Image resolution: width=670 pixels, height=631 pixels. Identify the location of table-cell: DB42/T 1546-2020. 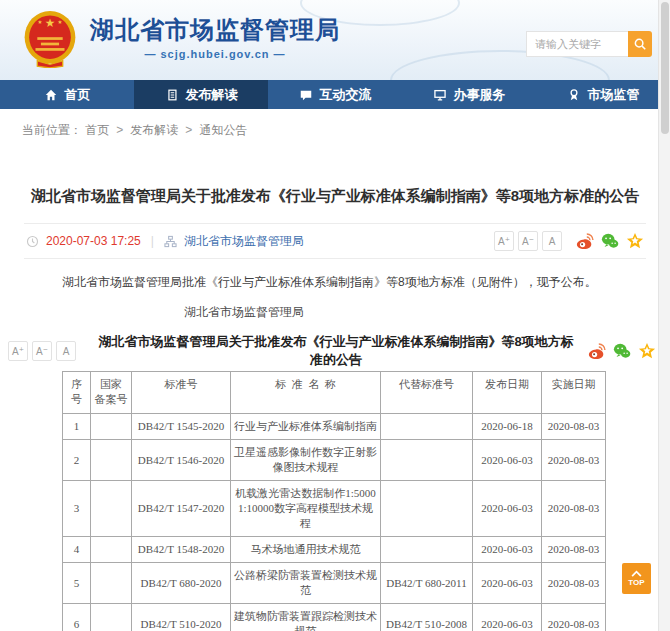
(182, 460).